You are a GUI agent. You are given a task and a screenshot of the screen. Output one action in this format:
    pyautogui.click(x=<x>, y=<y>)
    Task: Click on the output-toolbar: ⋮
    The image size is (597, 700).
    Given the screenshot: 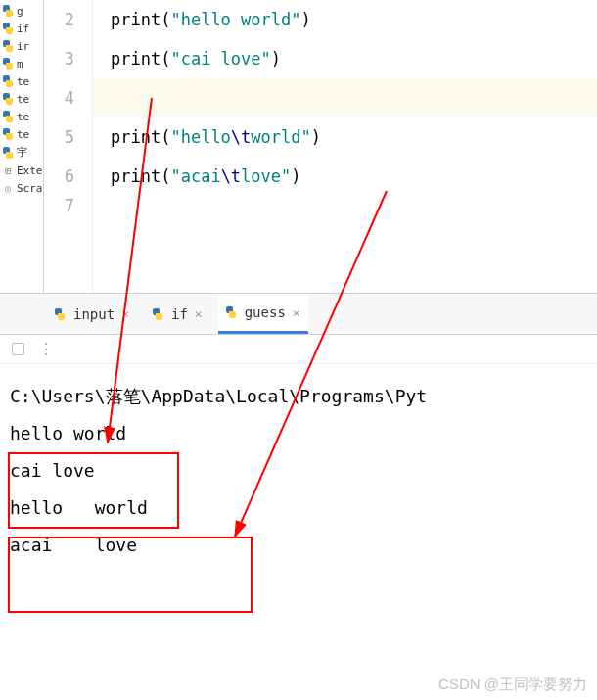 What is the action you would take?
    pyautogui.click(x=298, y=350)
    